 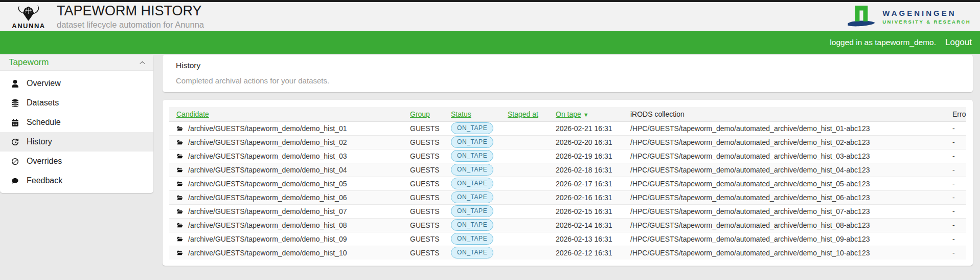 What do you see at coordinates (567, 114) in the screenshot?
I see `table-header-row: CandidateGroupStatusStaged atOn tape▼iRO…` at bounding box center [567, 114].